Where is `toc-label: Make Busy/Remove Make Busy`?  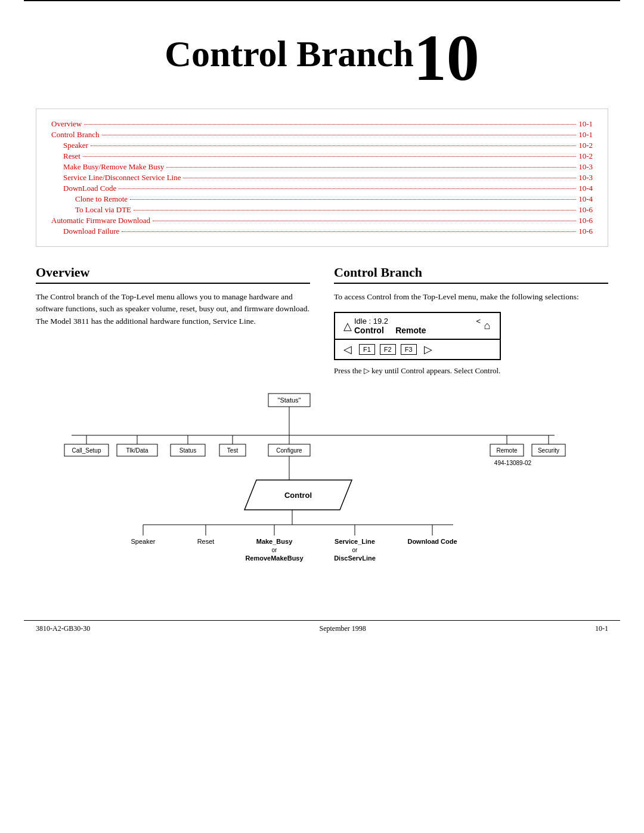
toc-label: Make Busy/Remove Make Busy is located at coordinates (113, 167).